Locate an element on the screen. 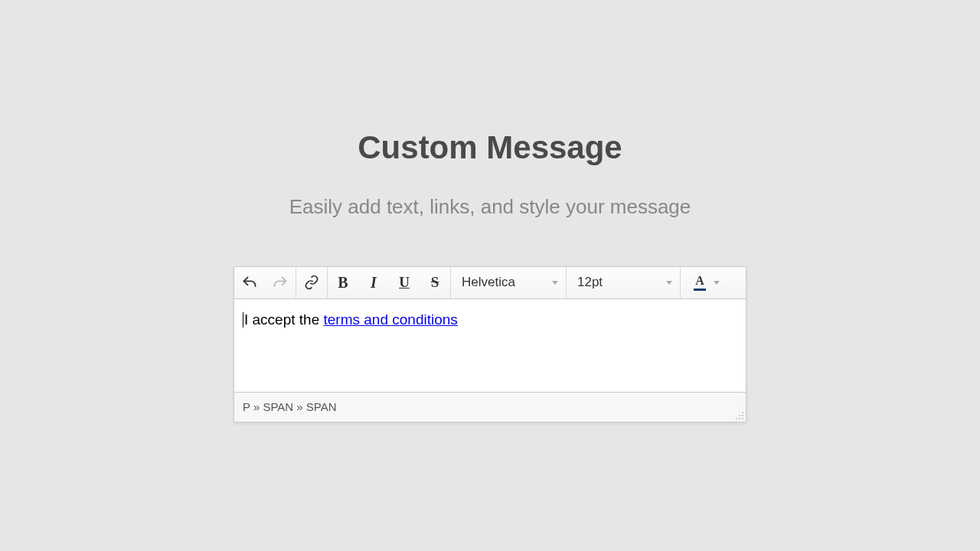 This screenshot has height=551, width=980. italic-button: I is located at coordinates (374, 283).